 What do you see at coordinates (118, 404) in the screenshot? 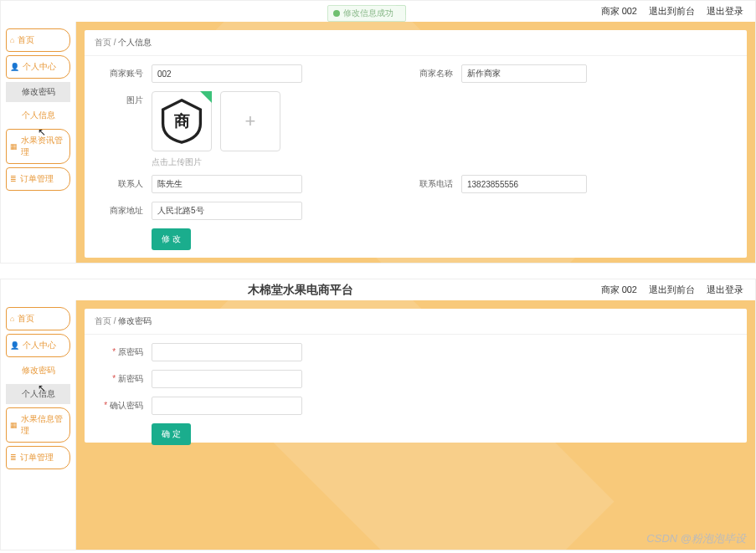
I see `label-confirm-password: 确认密码` at bounding box center [118, 404].